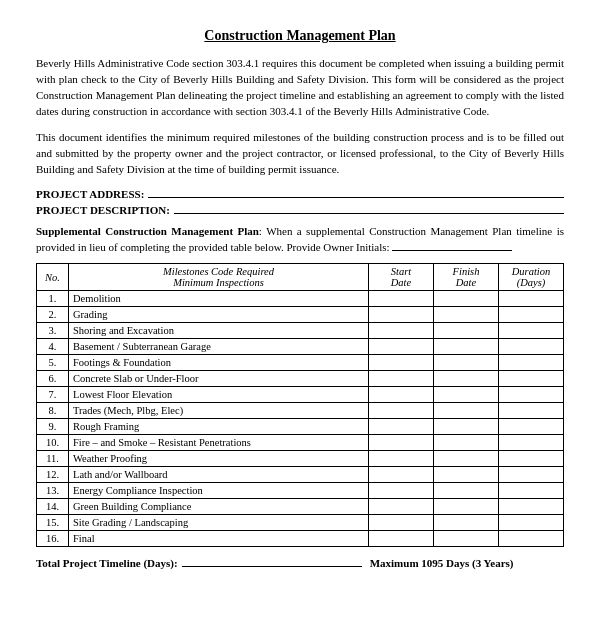 The image size is (600, 630). Describe the element at coordinates (300, 395) in the screenshot. I see `table-row: 7. Lowest Floor Elevation` at that location.